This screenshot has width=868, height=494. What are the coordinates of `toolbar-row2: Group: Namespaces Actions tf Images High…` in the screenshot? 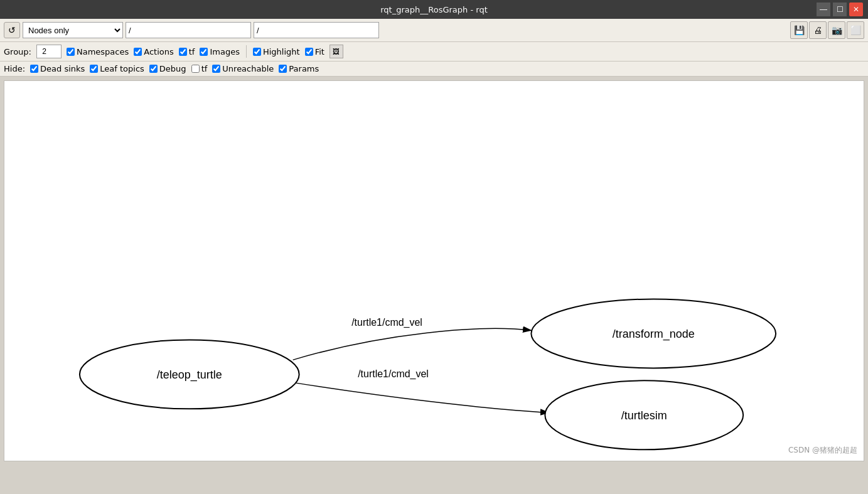 It's located at (434, 51).